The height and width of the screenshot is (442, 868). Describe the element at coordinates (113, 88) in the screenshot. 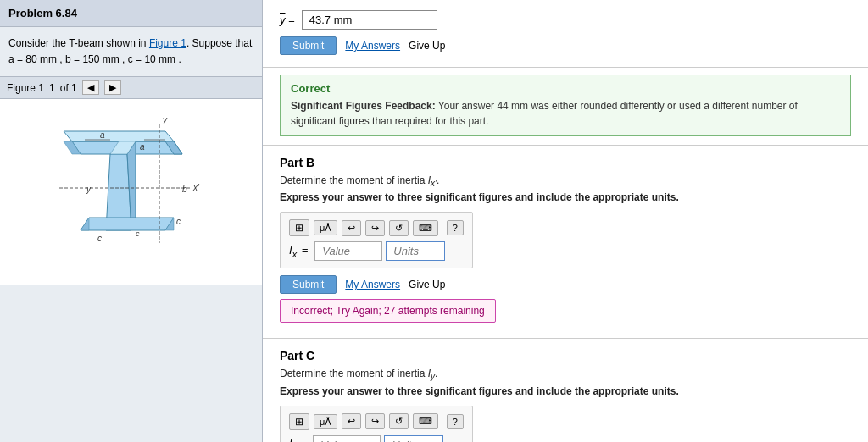

I see `figure-next-button: ▶` at that location.